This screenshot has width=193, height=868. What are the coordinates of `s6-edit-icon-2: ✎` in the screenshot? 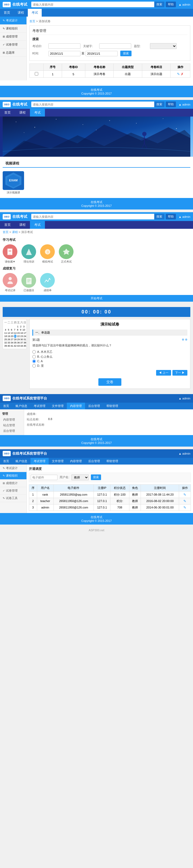 It's located at (185, 501).